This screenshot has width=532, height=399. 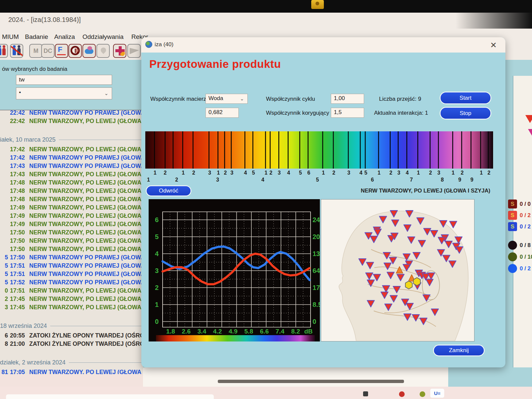 I want to click on list-item: 8117:05NERW TWARZOWY, PO LEWEJ (GŁOWA I …, so click(x=71, y=371).